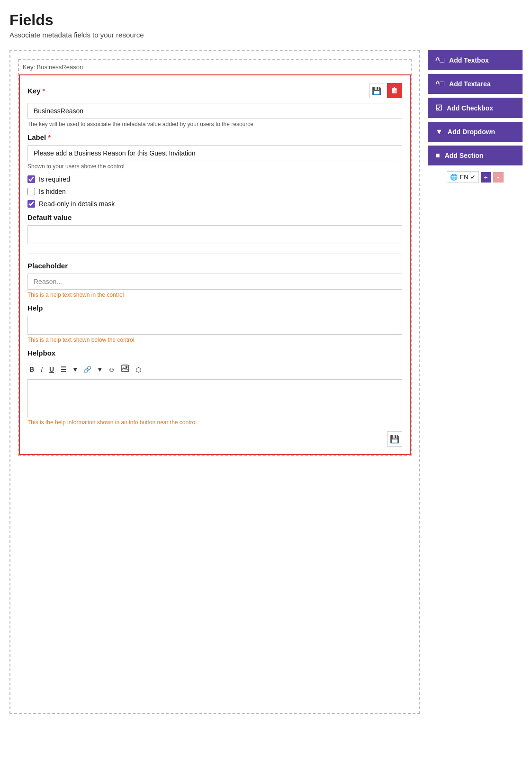 The width and height of the screenshot is (532, 759). Describe the element at coordinates (36, 91) in the screenshot. I see `key-field-label: Key*` at that location.